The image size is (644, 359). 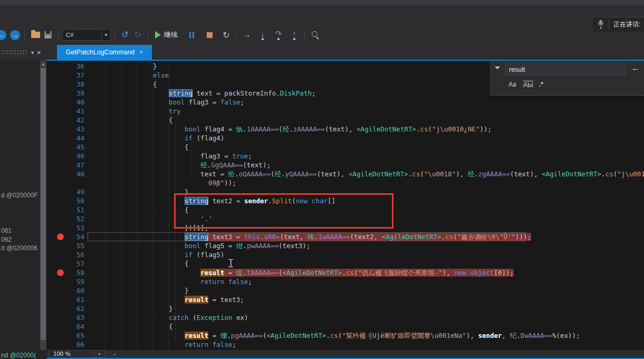 What do you see at coordinates (138, 35) in the screenshot?
I see `redo-button: ↻` at bounding box center [138, 35].